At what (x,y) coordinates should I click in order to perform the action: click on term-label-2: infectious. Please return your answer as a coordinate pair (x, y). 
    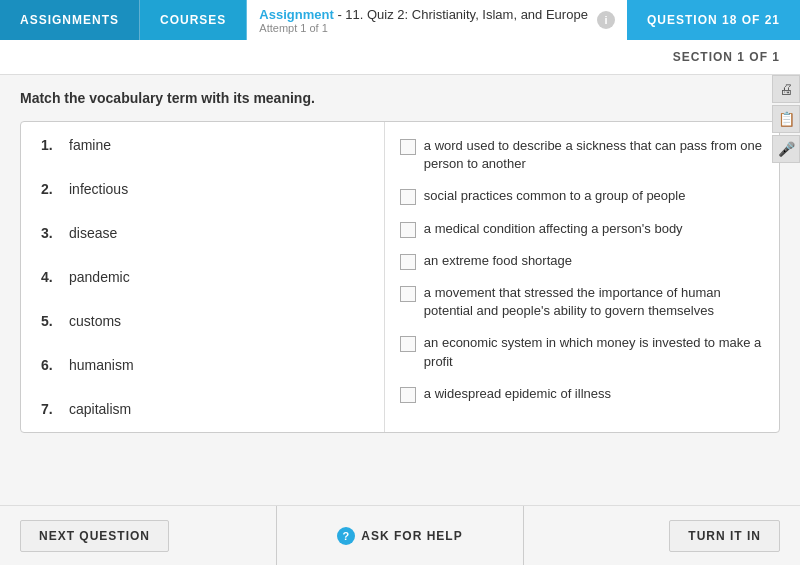
    Looking at the image, I should click on (98, 189).